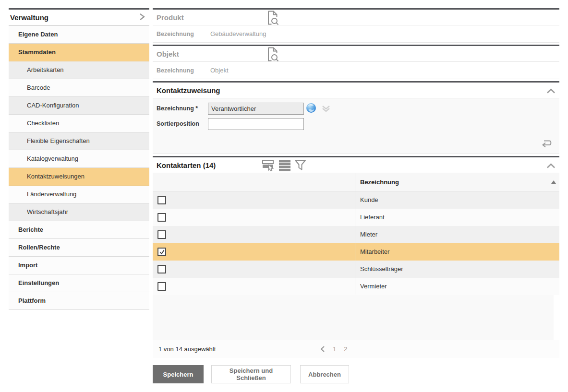 Image resolution: width=568 pixels, height=392 pixels. What do you see at coordinates (142, 17) in the screenshot?
I see `chevron-right-icon` at bounding box center [142, 17].